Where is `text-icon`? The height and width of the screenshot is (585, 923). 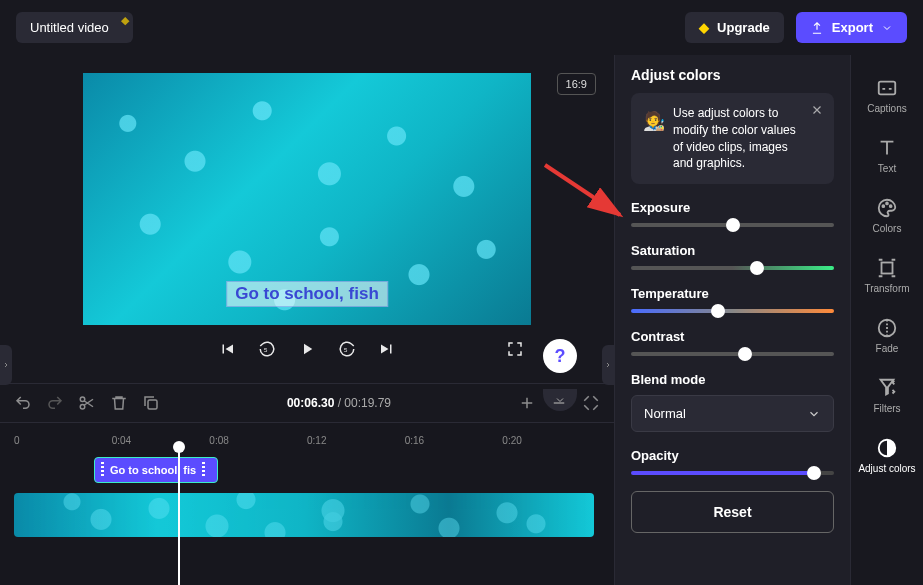 text-icon is located at coordinates (887, 148).